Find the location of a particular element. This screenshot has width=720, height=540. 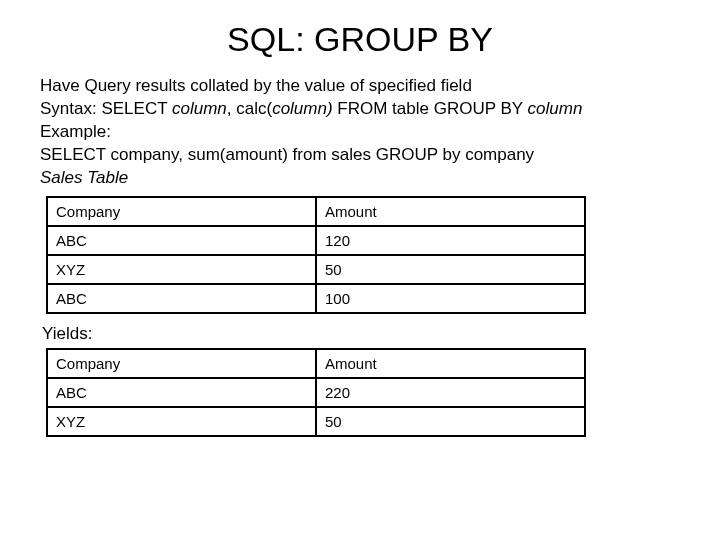

syntax-prefix: Syntax: SELECT is located at coordinates (106, 108).